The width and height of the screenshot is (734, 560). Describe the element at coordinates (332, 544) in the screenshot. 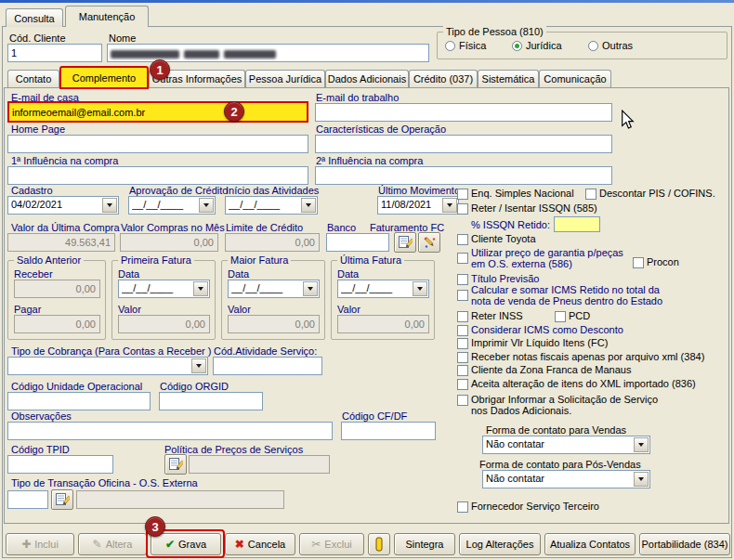

I see `exclui-button: ✂Exclui` at that location.